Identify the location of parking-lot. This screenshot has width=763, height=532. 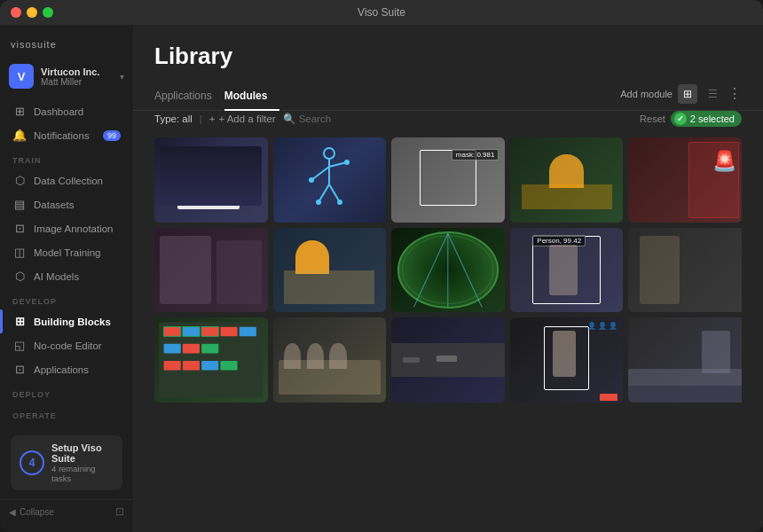
(211, 360).